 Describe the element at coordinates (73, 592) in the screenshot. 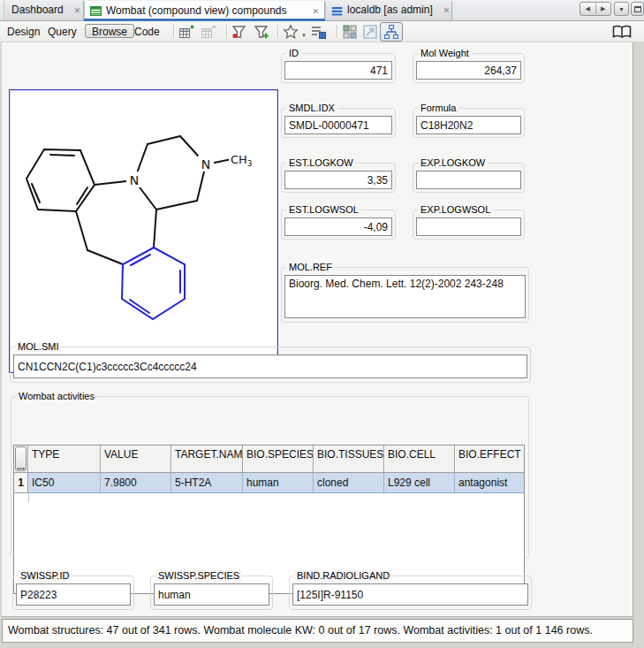

I see `field-swissp-id: SWISSP.ID P28223` at that location.